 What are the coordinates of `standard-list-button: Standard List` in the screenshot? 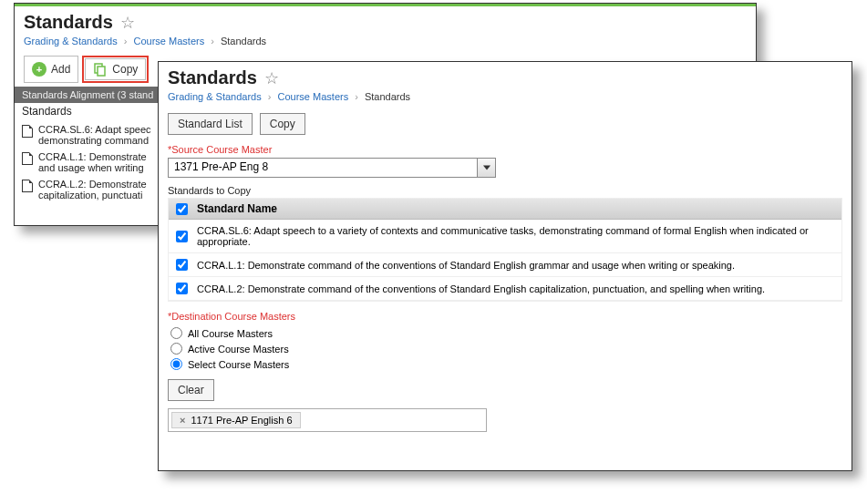 It's located at (210, 124).